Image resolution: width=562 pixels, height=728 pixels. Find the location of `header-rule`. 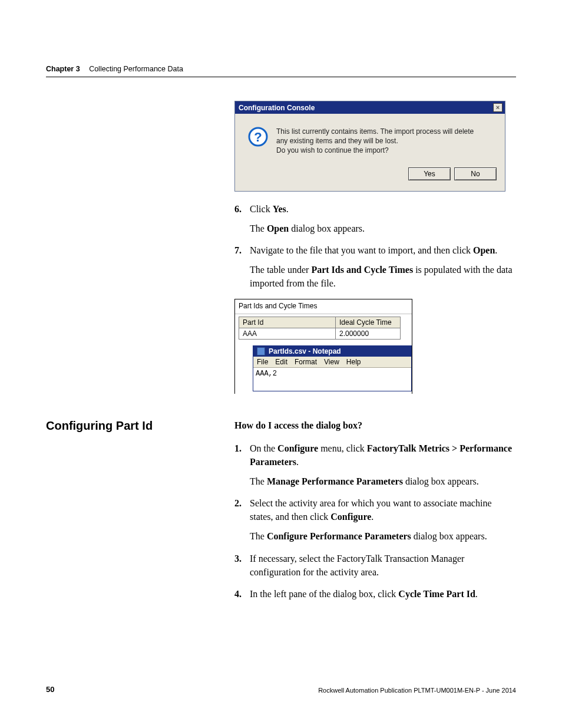

header-rule is located at coordinates (281, 77).